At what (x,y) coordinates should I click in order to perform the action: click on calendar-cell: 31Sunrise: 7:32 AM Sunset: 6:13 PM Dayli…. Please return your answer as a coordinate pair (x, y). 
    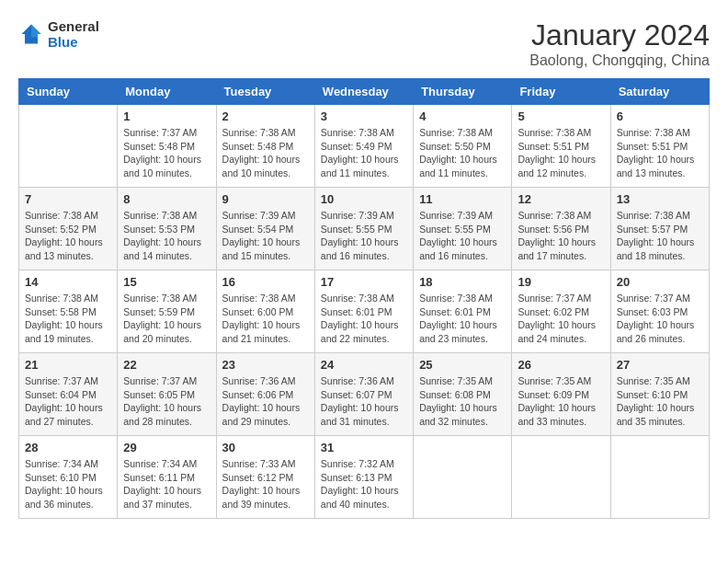
    Looking at the image, I should click on (364, 477).